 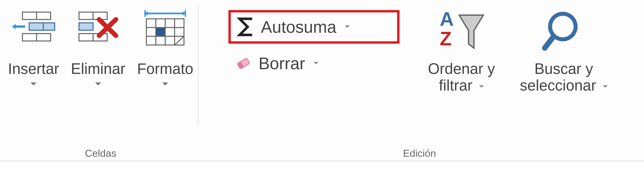 What do you see at coordinates (456, 85) in the screenshot?
I see `sort-filter-label-line2: filtrar` at bounding box center [456, 85].